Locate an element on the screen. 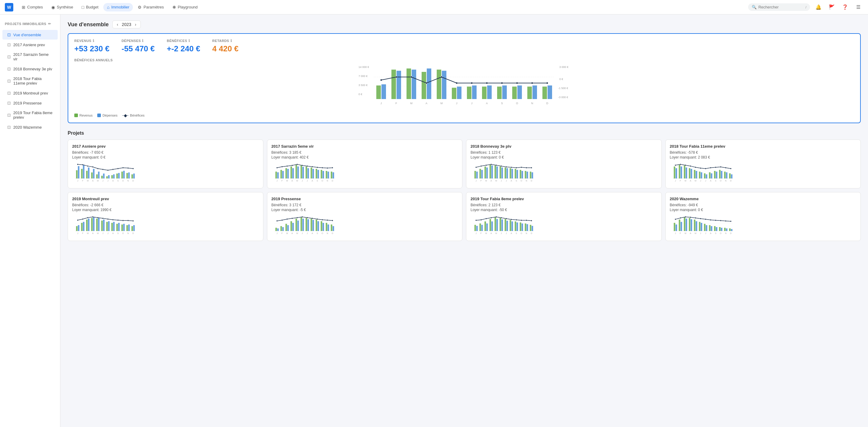 The height and width of the screenshot is (427, 868). p4-icon: ⊡ is located at coordinates (9, 81).